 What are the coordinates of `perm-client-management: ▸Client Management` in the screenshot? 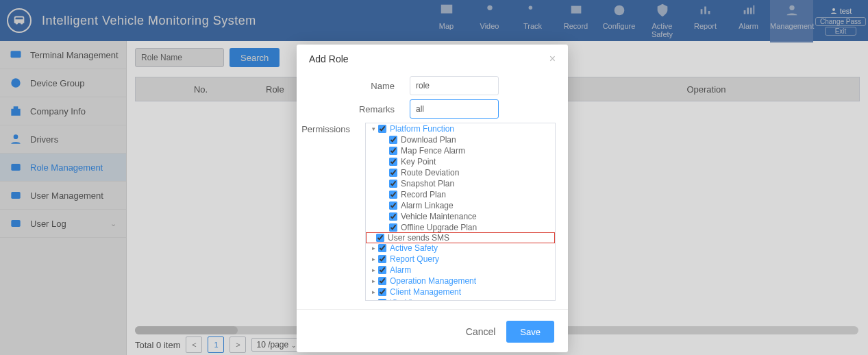 It's located at (460, 292).